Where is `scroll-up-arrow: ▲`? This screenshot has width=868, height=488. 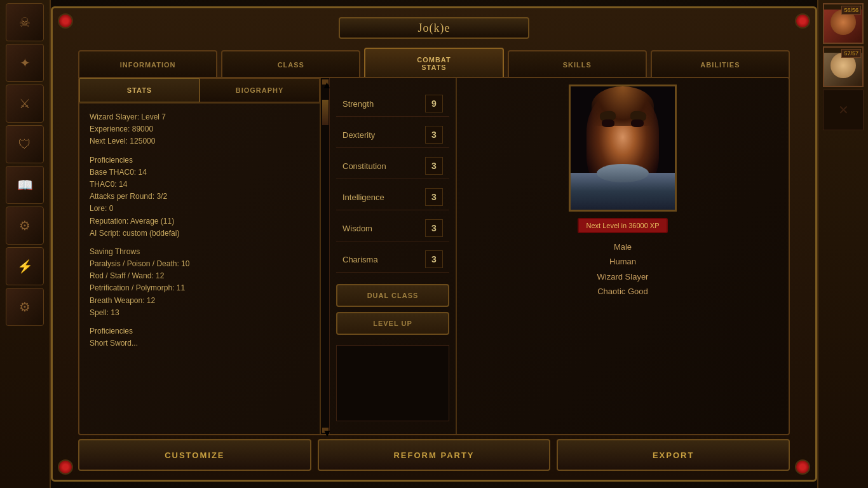
scroll-up-arrow: ▲ is located at coordinates (325, 82).